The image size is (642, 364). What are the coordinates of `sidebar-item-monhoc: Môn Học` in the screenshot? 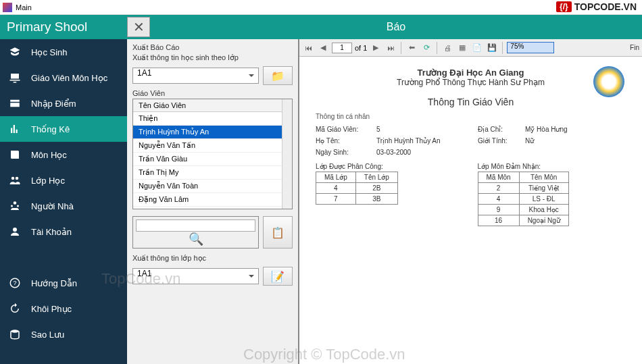 It's located at (64, 155).